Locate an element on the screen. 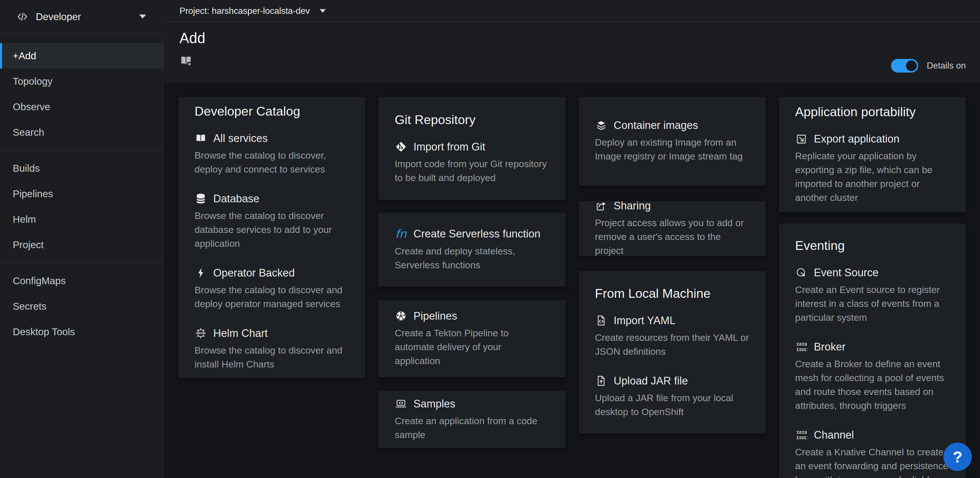 This screenshot has height=478, width=980. item-link-upload-jar-file: Upload JAR file is located at coordinates (672, 381).